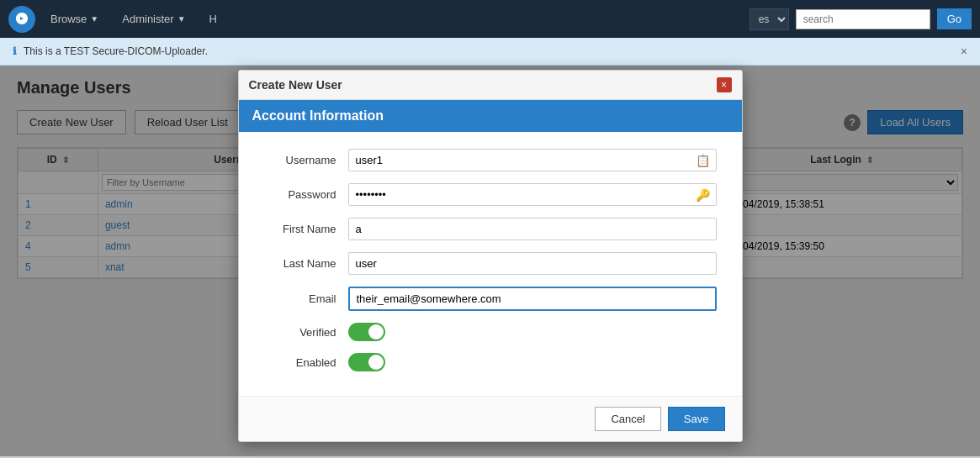  I want to click on lastname-input, so click(532, 264).